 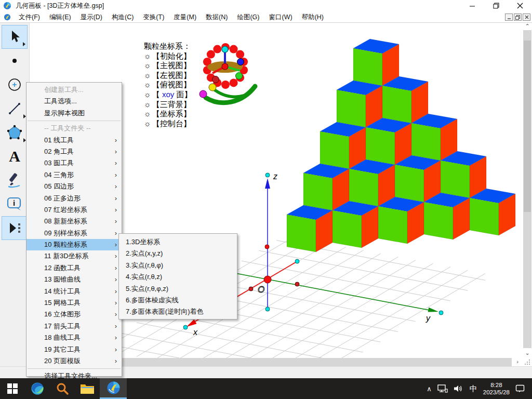 What do you see at coordinates (74, 210) in the screenshot?
I see `tool-folder-item: 07 红岩坐标系›` at bounding box center [74, 210].